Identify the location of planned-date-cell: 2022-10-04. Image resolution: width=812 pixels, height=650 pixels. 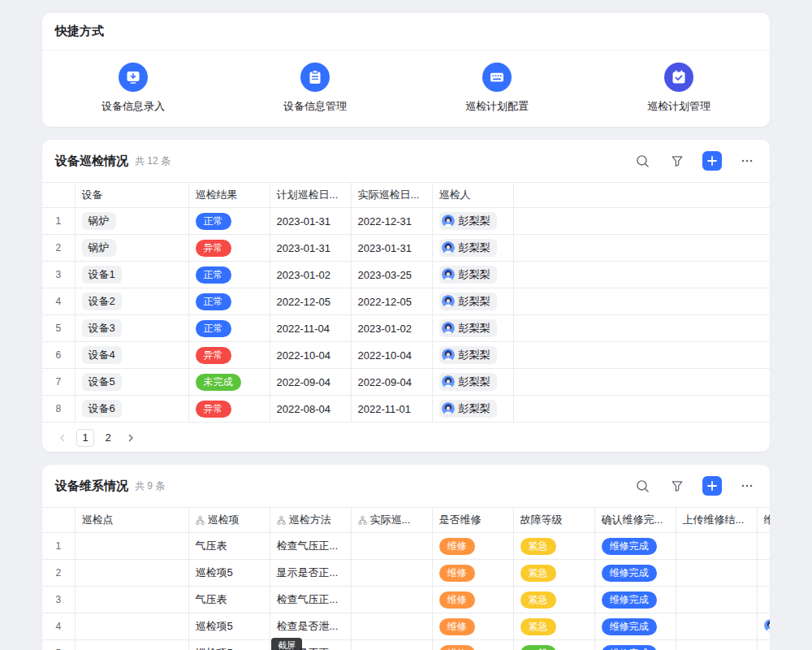
(310, 356).